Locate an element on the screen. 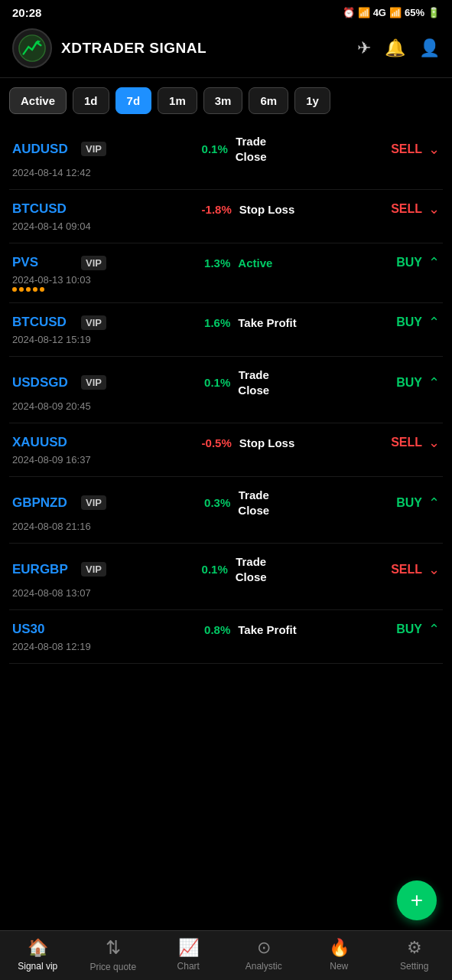  trade-date: 2024-08-08 21:16 is located at coordinates (226, 527).